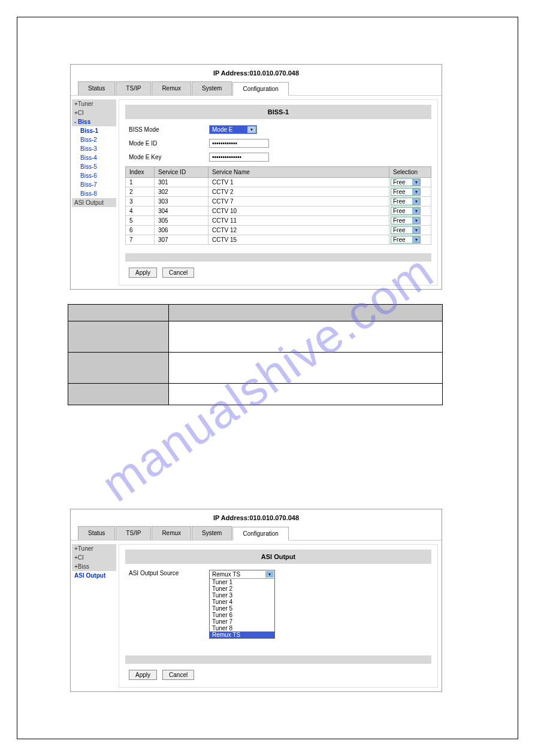 The image size is (535, 756). I want to click on tab-tsip: TS/IP, so click(133, 89).